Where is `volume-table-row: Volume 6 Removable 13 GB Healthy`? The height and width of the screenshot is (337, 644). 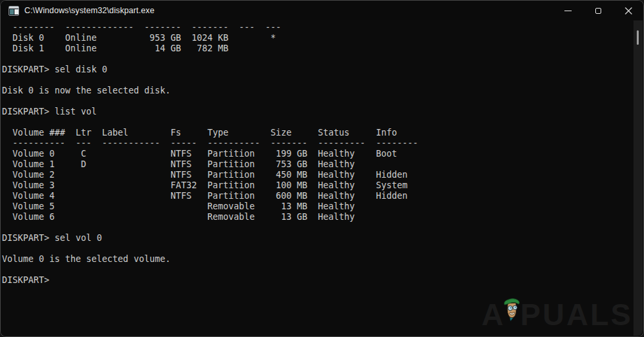 volume-table-row: Volume 6 Removable 13 GB Healthy is located at coordinates (317, 217).